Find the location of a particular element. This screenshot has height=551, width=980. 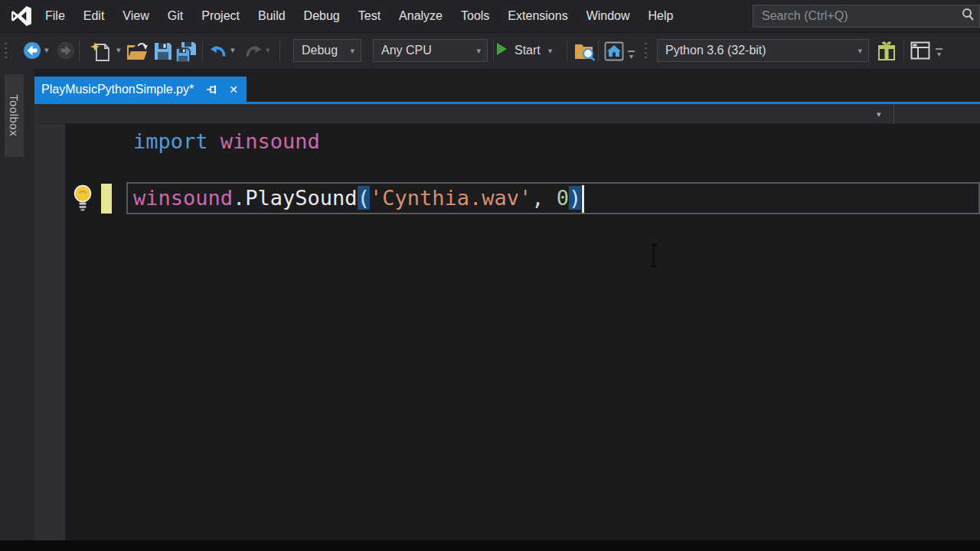

start-button-label: Start is located at coordinates (528, 51).